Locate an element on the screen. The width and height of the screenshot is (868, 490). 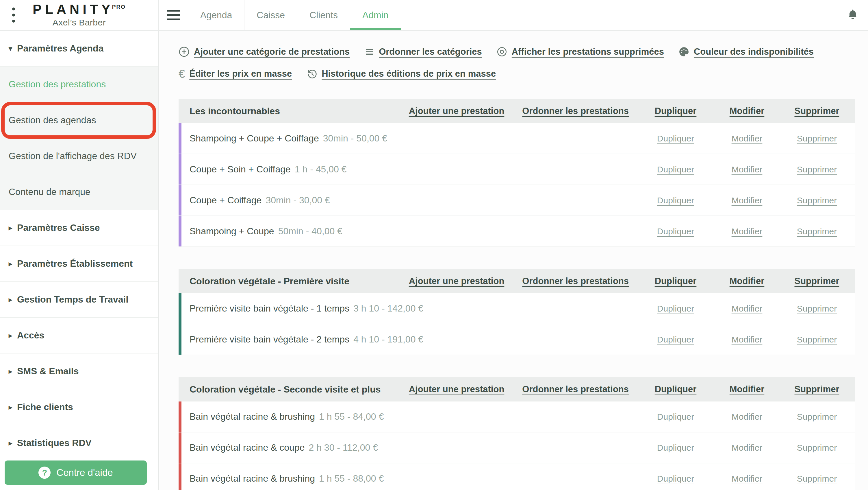
help-center-button: ? Centre d'aide is located at coordinates (76, 473).